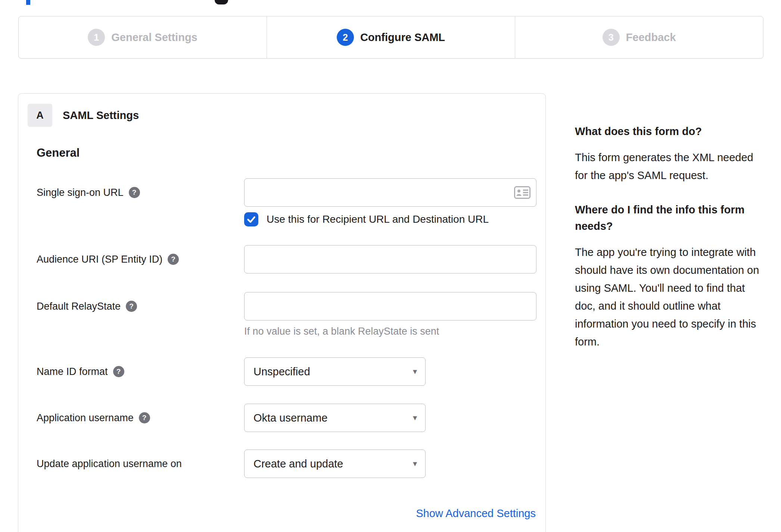 Image resolution: width=781 pixels, height=532 pixels. Describe the element at coordinates (522, 193) in the screenshot. I see `contact-card-icon` at that location.